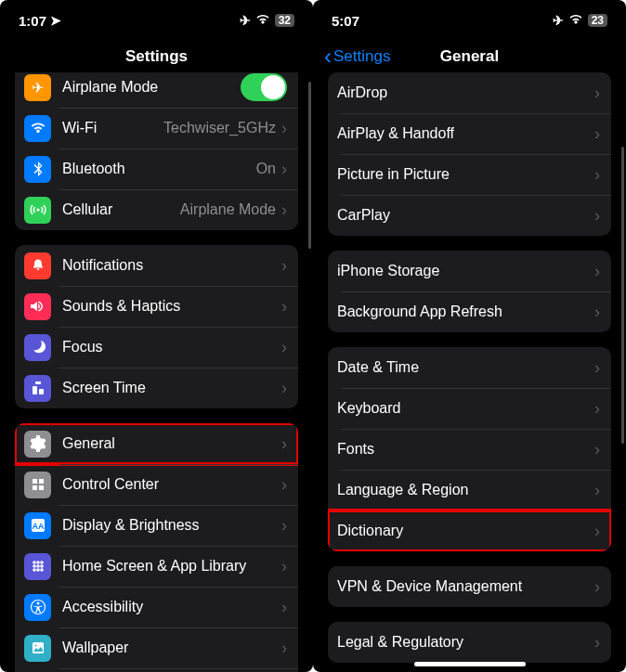  What do you see at coordinates (172, 648) in the screenshot?
I see `row-label: Wallpaper` at bounding box center [172, 648].